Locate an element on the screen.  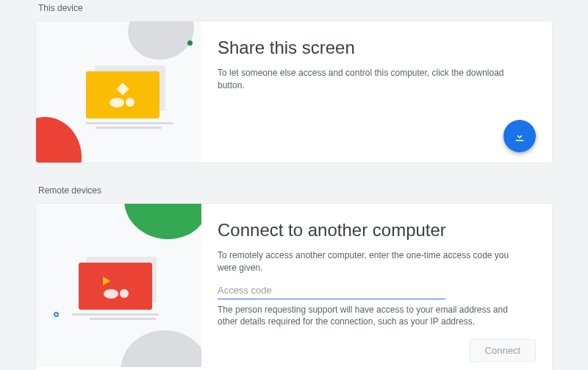
section-label-remote-devices: Remote devices is located at coordinates (295, 189).